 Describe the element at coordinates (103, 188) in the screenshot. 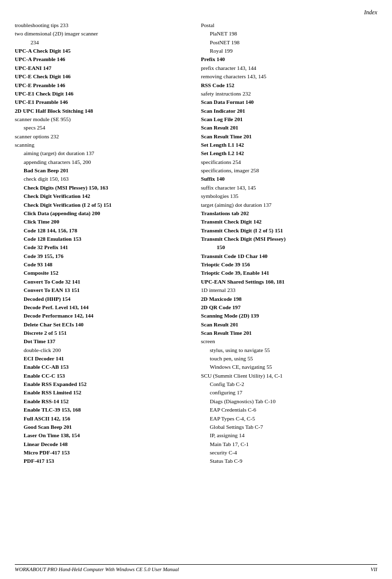

I see `list-item: Check Digits (MSI Plessey) 150, 163` at that location.